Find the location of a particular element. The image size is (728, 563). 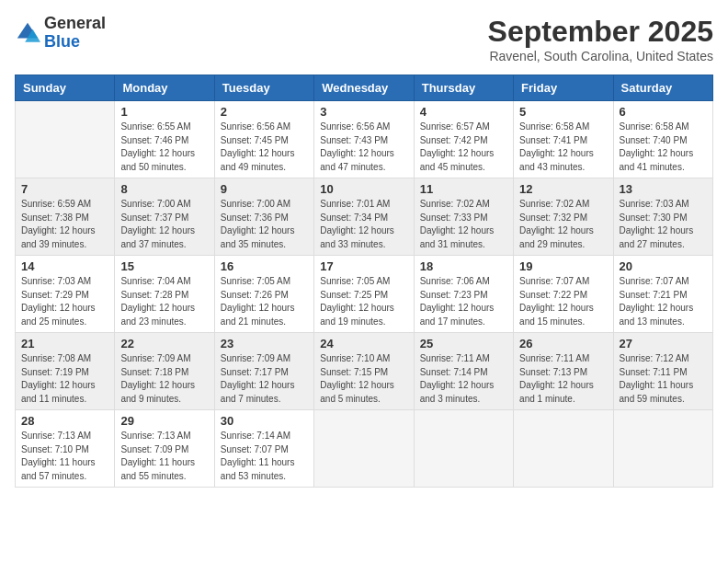

calendar-cell: 7Sunrise: 6:59 AM Sunset: 7:38 PM Daylig… is located at coordinates (65, 217).